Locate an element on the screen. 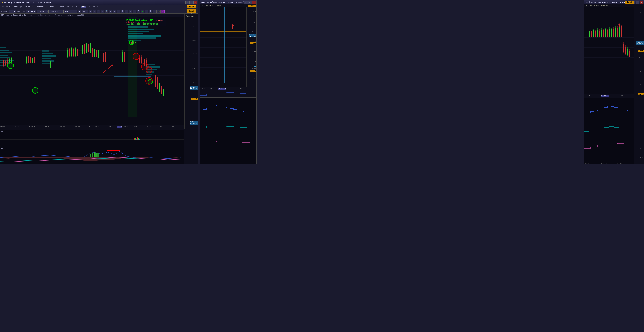  line-icon: — is located at coordinates (118, 11).